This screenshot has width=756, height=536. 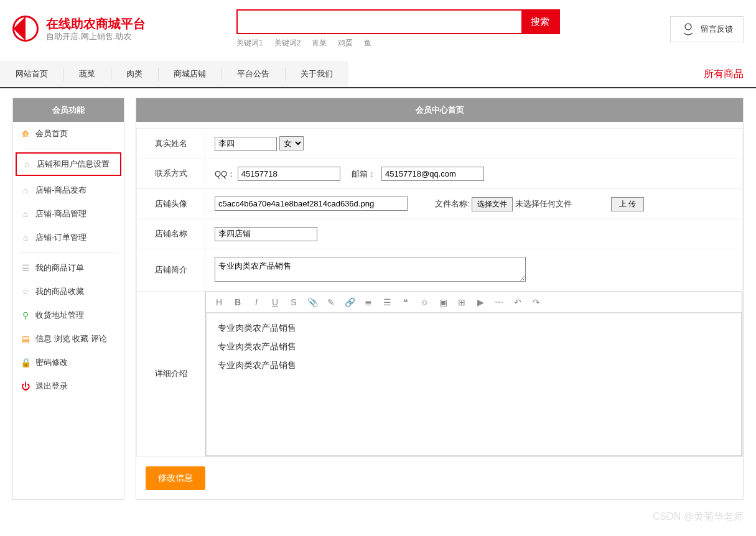 I want to click on submit-button: 修改信息, so click(x=175, y=478).